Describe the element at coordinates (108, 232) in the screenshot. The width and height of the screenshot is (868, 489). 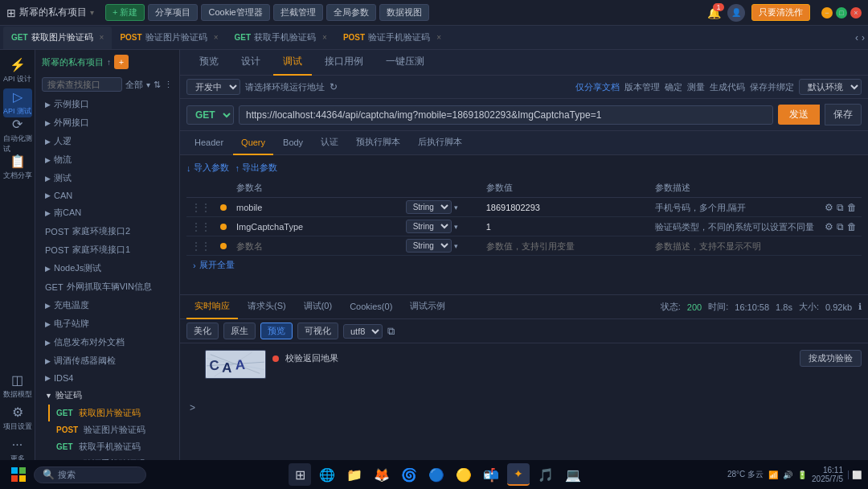
I see `sidebar-item-home2: POST 家庭环境接口2` at that location.